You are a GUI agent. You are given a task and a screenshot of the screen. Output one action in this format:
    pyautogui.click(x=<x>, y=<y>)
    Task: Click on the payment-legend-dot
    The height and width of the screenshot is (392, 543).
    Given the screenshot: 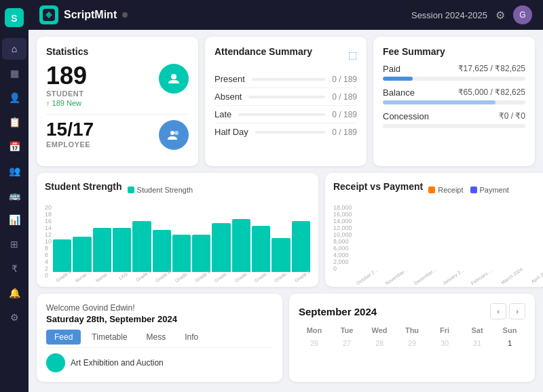 What is the action you would take?
    pyautogui.click(x=474, y=190)
    